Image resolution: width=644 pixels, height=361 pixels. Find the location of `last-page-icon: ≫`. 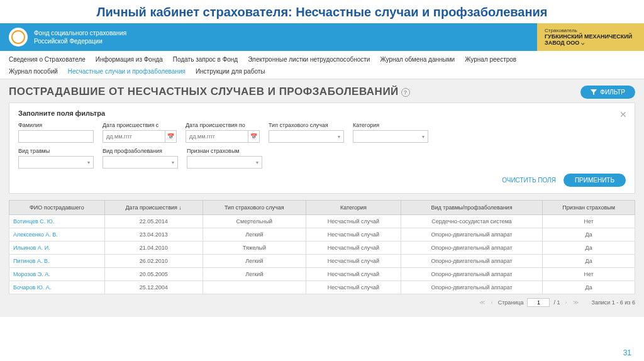

last-page-icon: ≫ is located at coordinates (576, 303).